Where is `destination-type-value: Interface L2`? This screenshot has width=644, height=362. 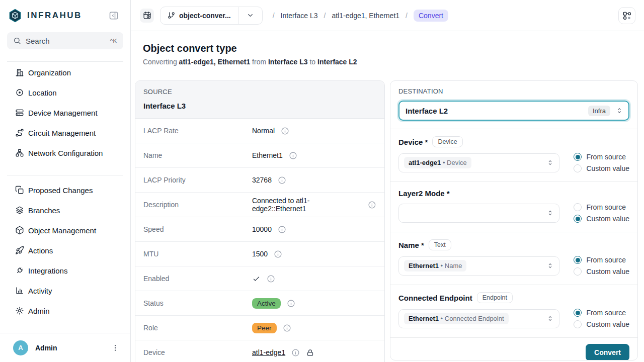
destination-type-value: Interface L2 is located at coordinates (494, 111).